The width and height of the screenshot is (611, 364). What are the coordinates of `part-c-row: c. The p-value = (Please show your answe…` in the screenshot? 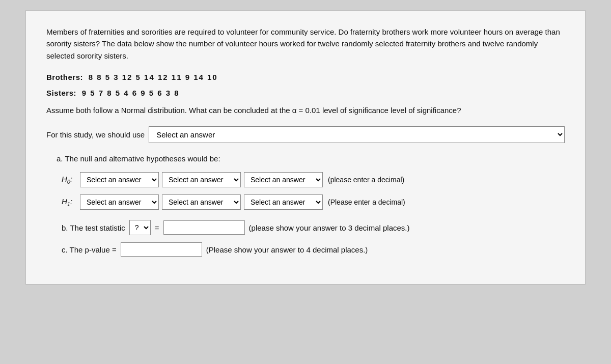 It's located at (313, 249).